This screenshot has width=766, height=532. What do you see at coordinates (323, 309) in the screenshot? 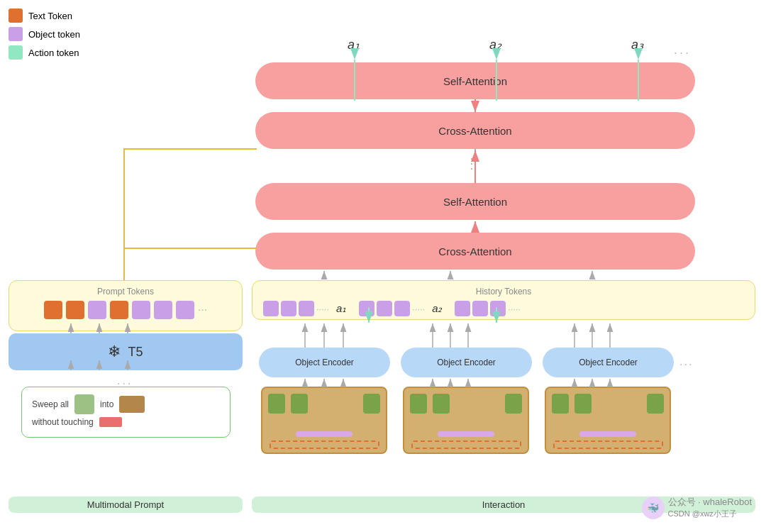
I see `htok-g1-dots: ·····` at bounding box center [323, 309].